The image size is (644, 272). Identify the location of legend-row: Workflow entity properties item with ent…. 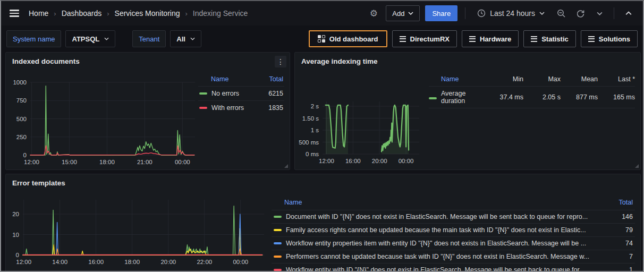
(453, 243).